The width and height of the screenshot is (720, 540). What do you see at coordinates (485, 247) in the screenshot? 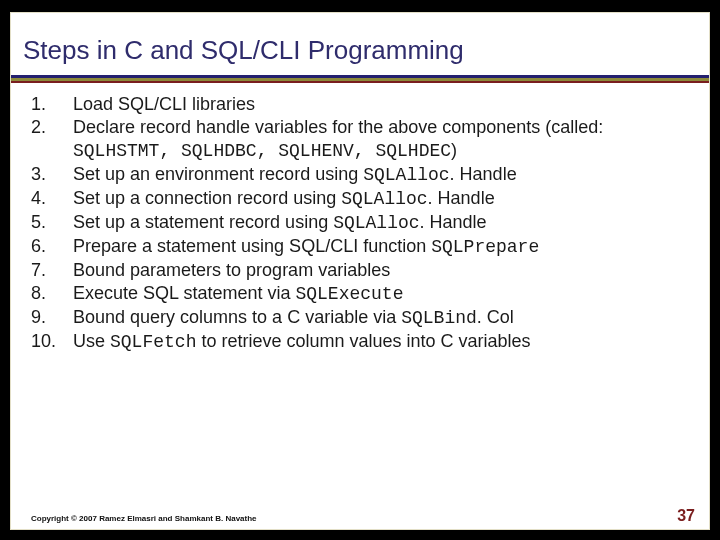
I see `code-span: SQLPrepare` at bounding box center [485, 247].